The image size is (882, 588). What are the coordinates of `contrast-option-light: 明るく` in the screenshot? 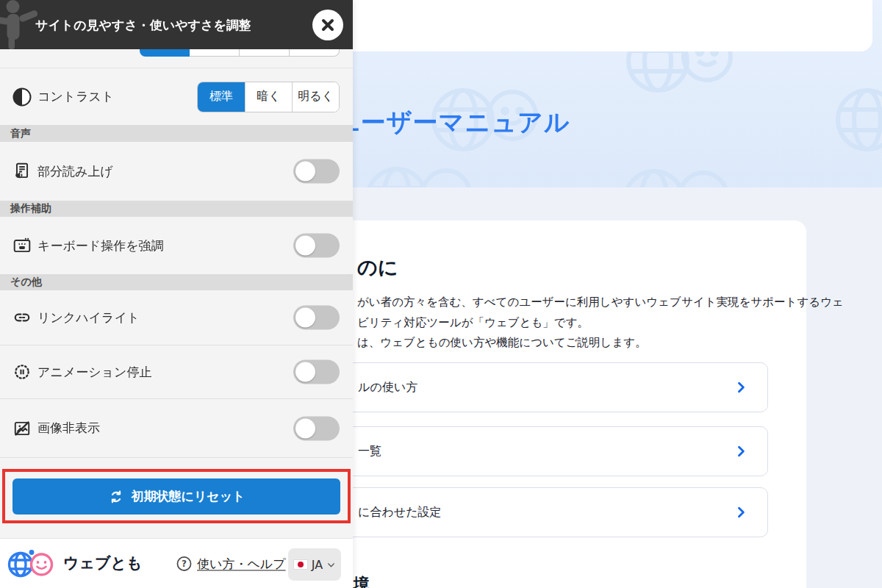 It's located at (315, 97).